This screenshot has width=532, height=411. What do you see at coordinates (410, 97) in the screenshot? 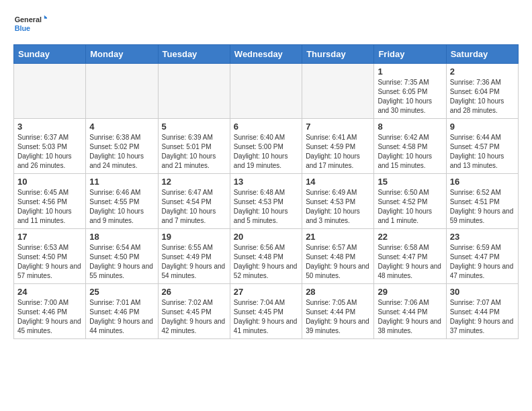
I see `day-info: Sunrise: 7:35 AM Sunset: 6:05 PM Dayligh…` at bounding box center [410, 97].